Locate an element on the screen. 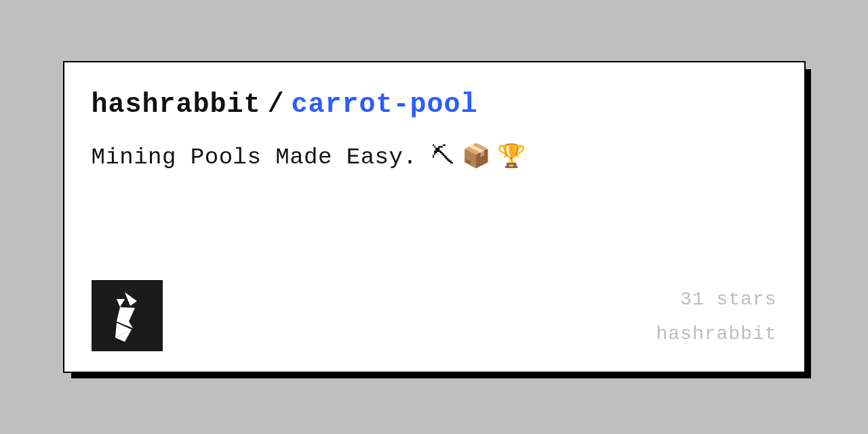 This screenshot has width=868, height=434. description-emojis: ⛏ 📦 🏆 is located at coordinates (479, 155).